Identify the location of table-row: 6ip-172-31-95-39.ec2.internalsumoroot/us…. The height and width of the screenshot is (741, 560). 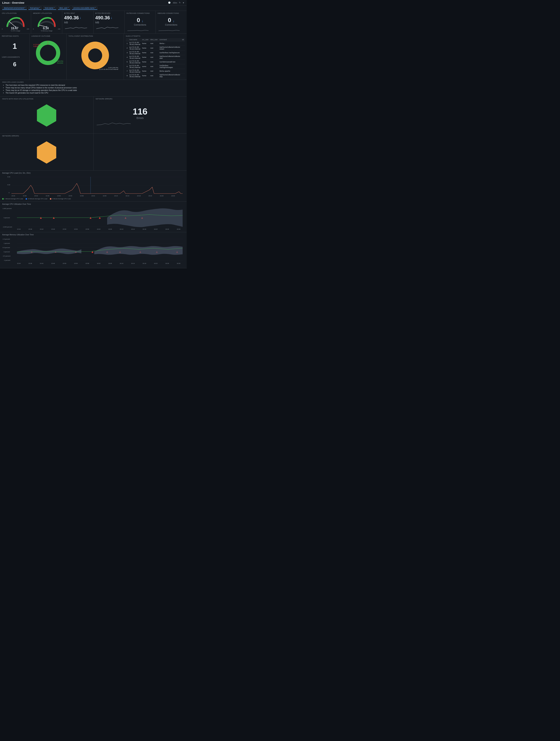
(155, 67).